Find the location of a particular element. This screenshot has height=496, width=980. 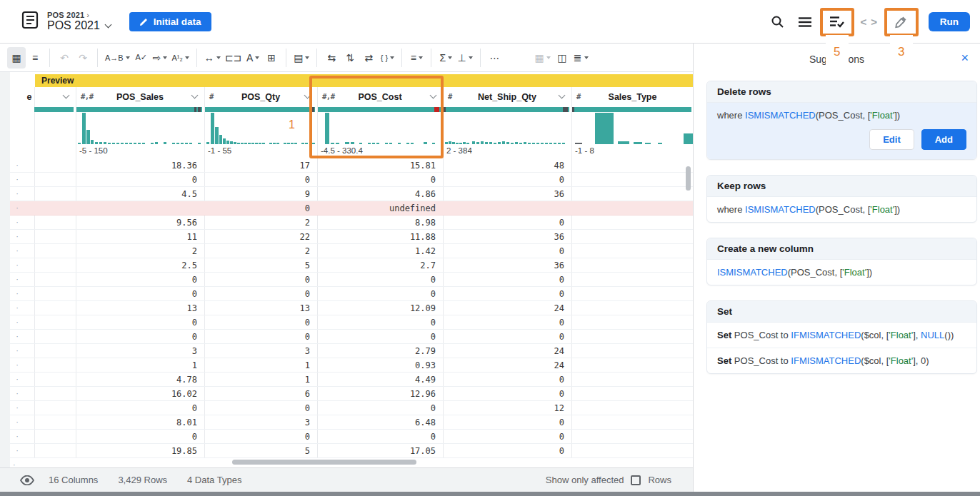

title-dropdown-icon is located at coordinates (108, 24).